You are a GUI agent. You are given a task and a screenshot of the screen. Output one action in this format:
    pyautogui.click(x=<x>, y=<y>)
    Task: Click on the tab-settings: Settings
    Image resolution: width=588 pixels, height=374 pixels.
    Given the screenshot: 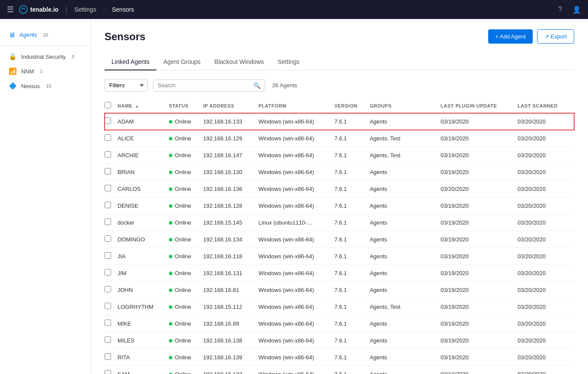 What is the action you would take?
    pyautogui.click(x=289, y=62)
    